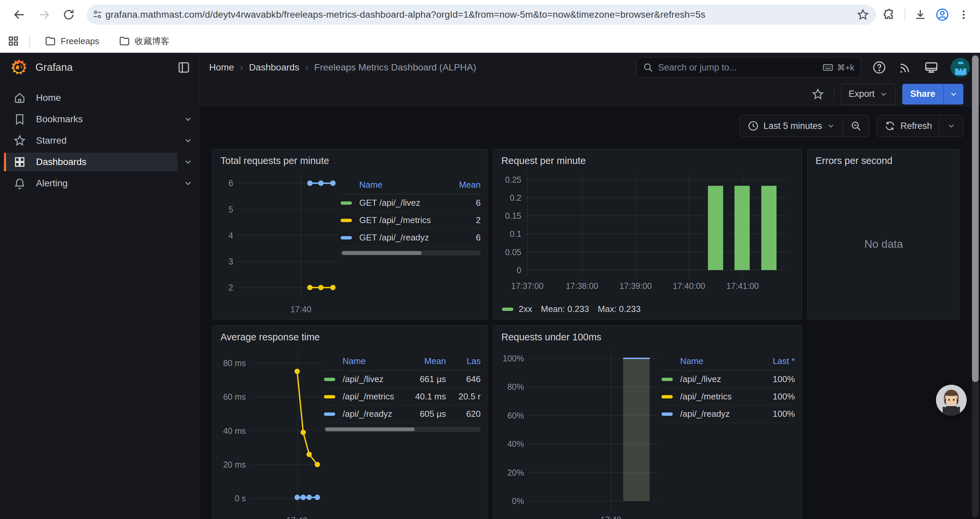  I want to click on forward-button, so click(44, 15).